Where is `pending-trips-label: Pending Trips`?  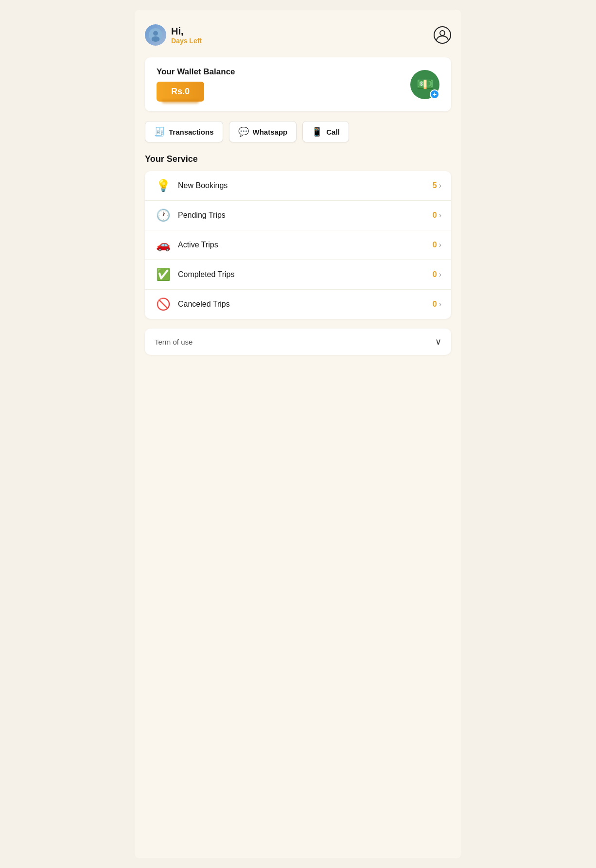
pending-trips-label: Pending Trips is located at coordinates (305, 215).